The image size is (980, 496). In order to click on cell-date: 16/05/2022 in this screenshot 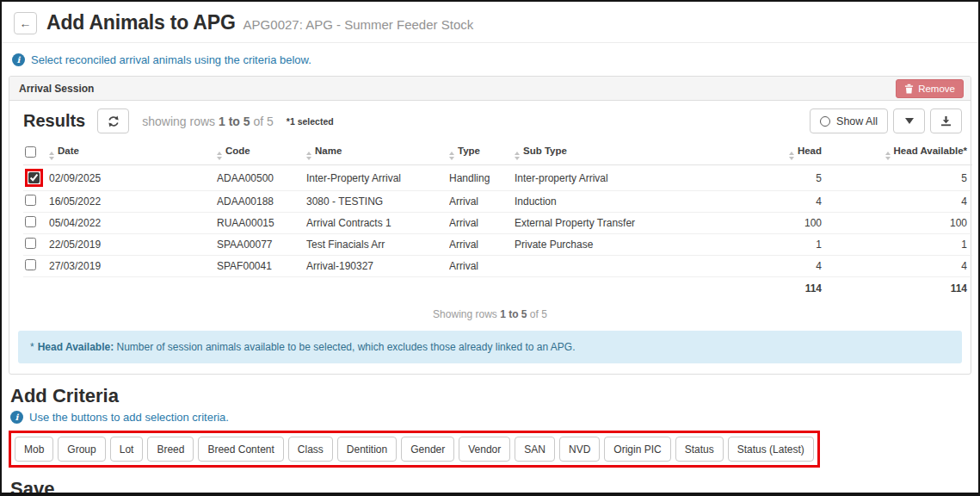, I will do `click(133, 202)`.